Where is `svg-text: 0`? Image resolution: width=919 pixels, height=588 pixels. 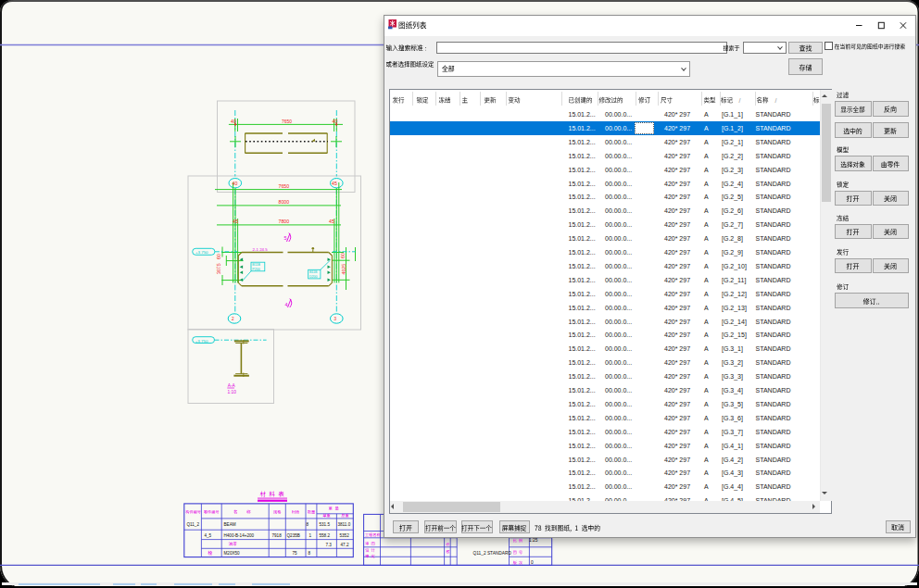
svg-text: 0 is located at coordinates (532, 563).